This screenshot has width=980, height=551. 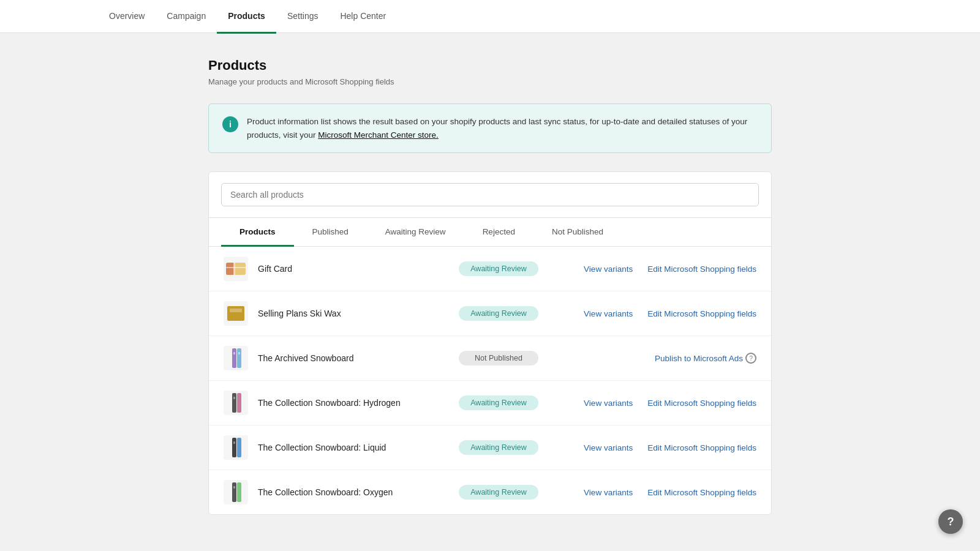 What do you see at coordinates (186, 17) in the screenshot?
I see `nav-item-campaign: Campaign` at bounding box center [186, 17].